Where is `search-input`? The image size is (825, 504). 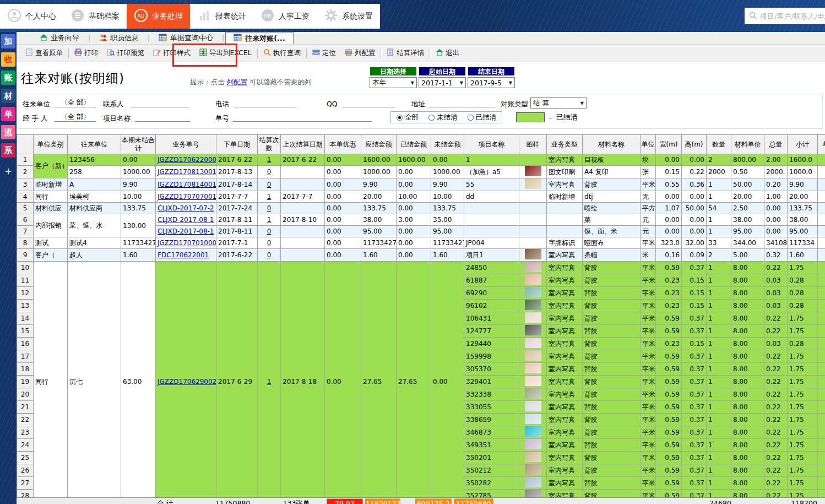
search-input is located at coordinates (793, 17).